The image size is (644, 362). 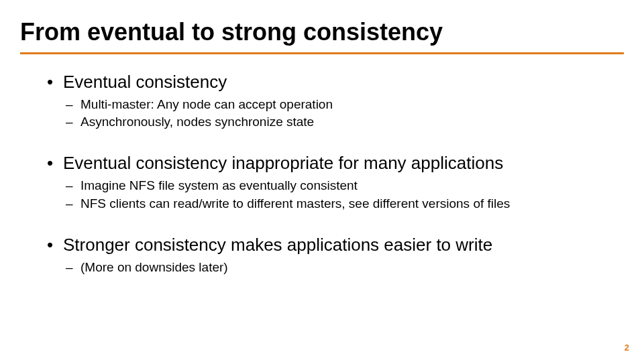 I want to click on bullet-level1: • Eventual consistency, so click(x=332, y=82).